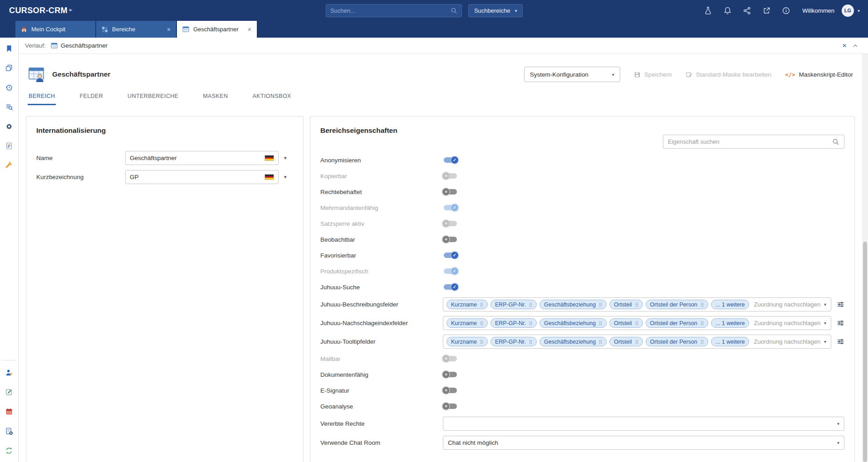  I want to click on tab-mein-cockpit: Mein Cockpit, so click(55, 29).